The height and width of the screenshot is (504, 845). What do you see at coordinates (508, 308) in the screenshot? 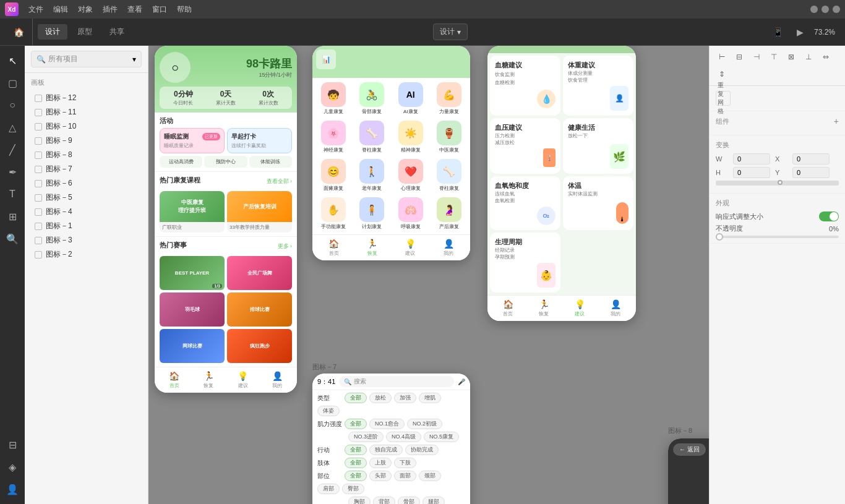
I see `nav3-home: 🏠首页` at bounding box center [508, 308].